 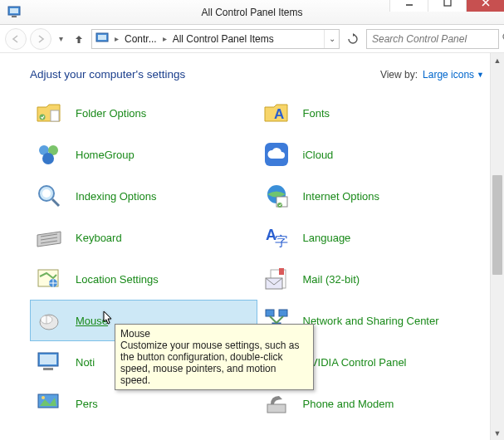 I want to click on svg-text: A, so click(x=279, y=115).